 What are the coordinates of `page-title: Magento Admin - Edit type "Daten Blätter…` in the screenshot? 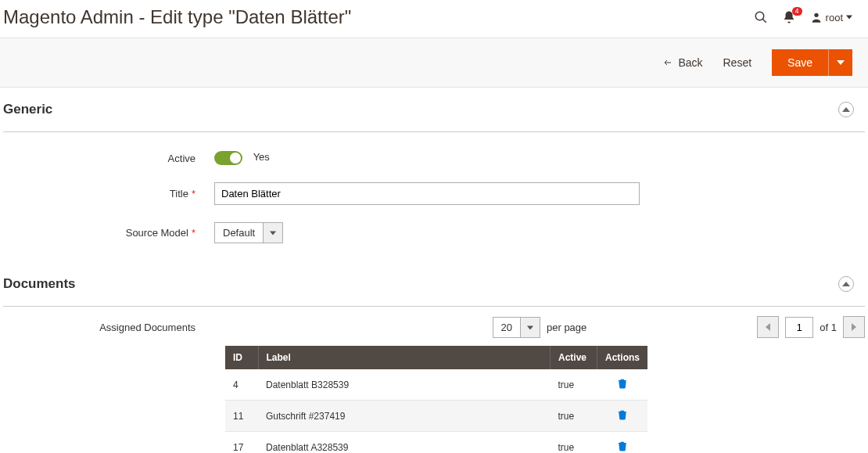 It's located at (177, 17).